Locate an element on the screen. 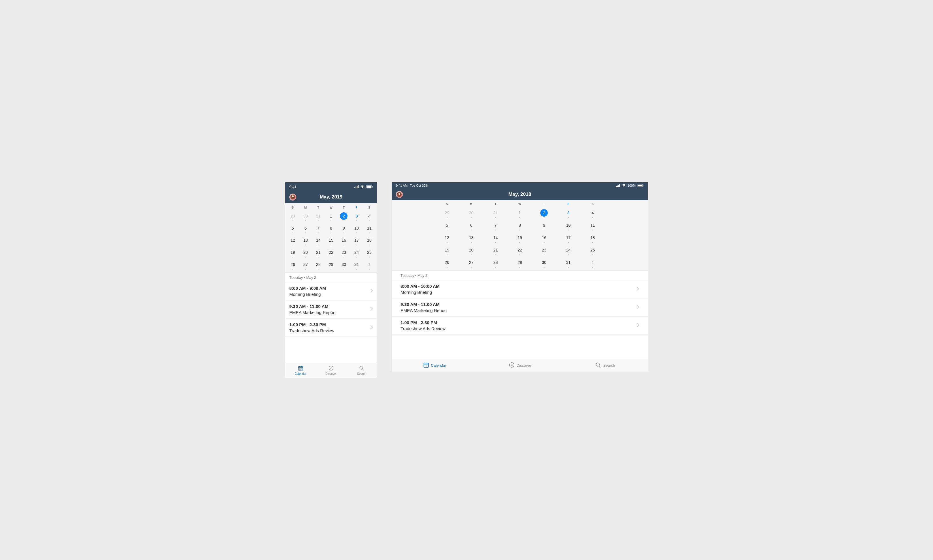  event-row: 8:00 AM - 10:00 AMMorning Briefing is located at coordinates (520, 289).